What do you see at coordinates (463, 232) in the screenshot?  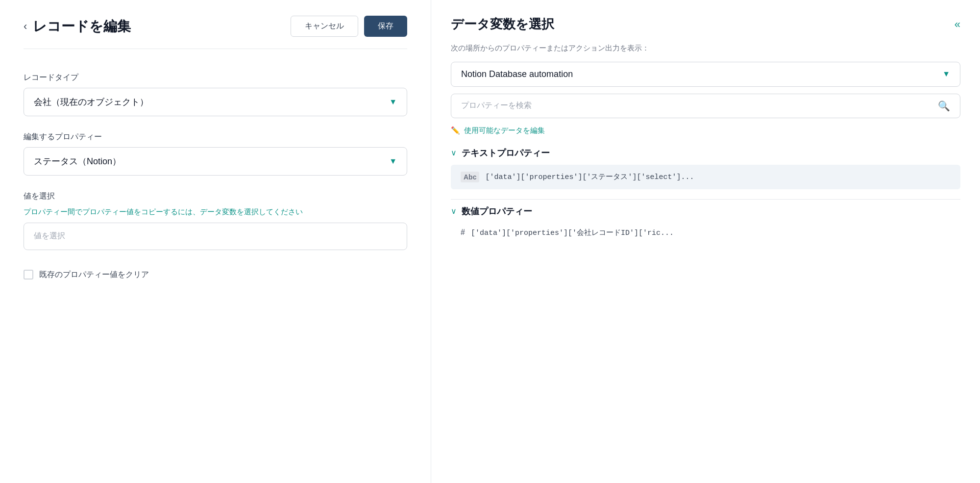 I see `hash-icon: #` at bounding box center [463, 232].